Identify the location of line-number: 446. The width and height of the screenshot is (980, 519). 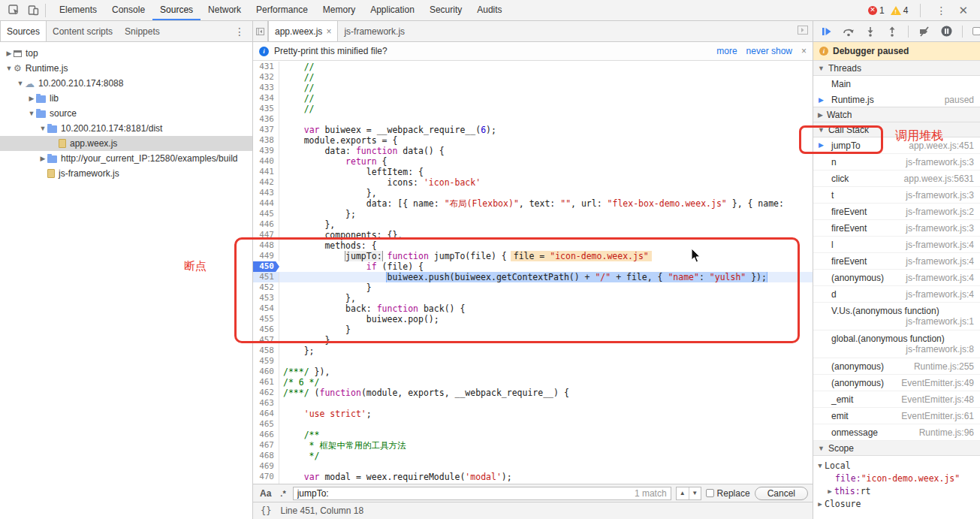
(266, 225).